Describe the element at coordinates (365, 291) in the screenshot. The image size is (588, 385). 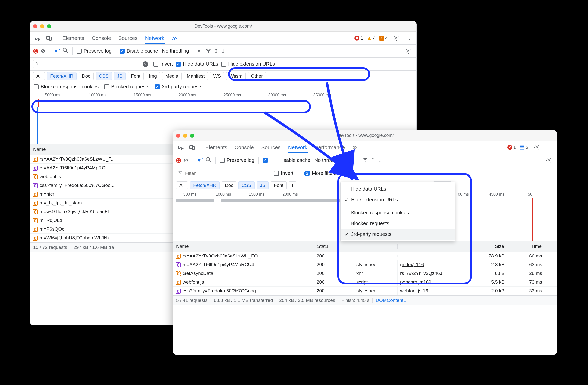
I see `request-row: ⟨⟩css?family=Fredoka:500%7CGoog...200sty…` at that location.